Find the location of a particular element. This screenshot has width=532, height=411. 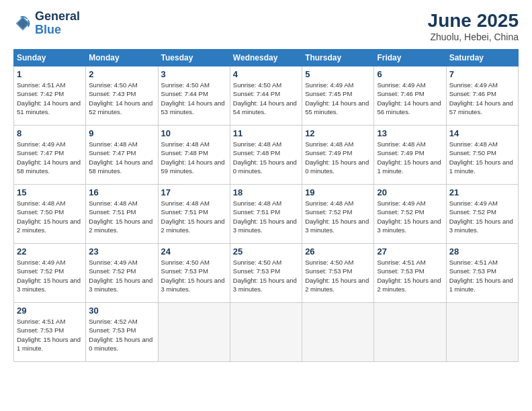

calendar-cell: 12Sunrise: 4:48 AM Sunset: 7:49 PM Dayli… is located at coordinates (339, 155).